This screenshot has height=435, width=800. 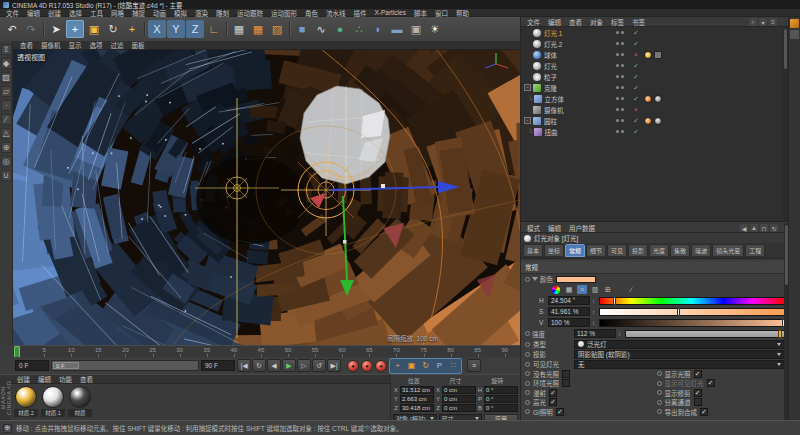 I want to click on object-label: 球体, so click(x=550, y=55).